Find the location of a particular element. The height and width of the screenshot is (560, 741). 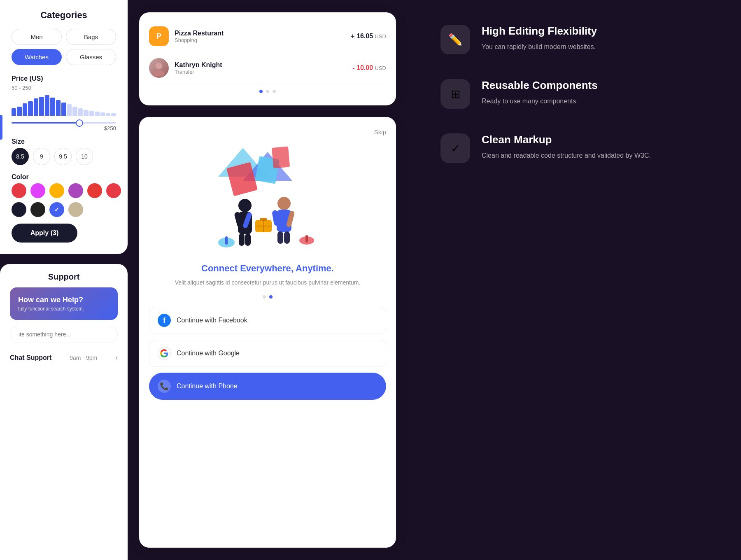

price-range-track is located at coordinates (64, 123).